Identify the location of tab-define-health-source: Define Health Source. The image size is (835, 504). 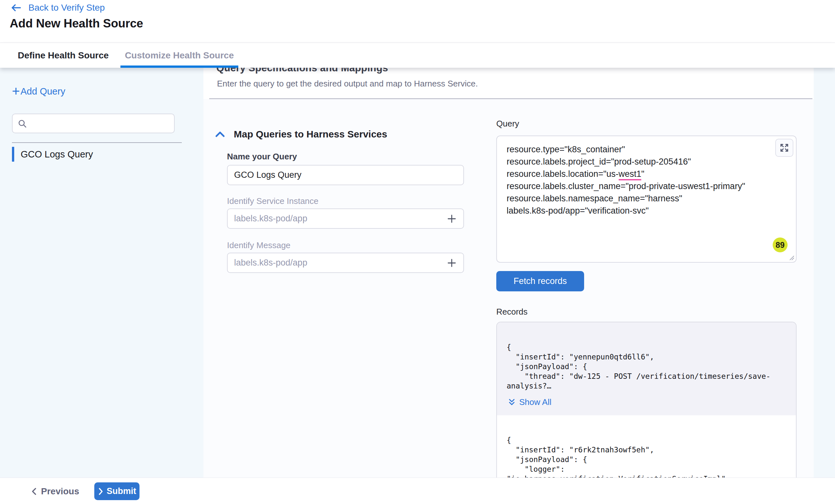
(63, 56).